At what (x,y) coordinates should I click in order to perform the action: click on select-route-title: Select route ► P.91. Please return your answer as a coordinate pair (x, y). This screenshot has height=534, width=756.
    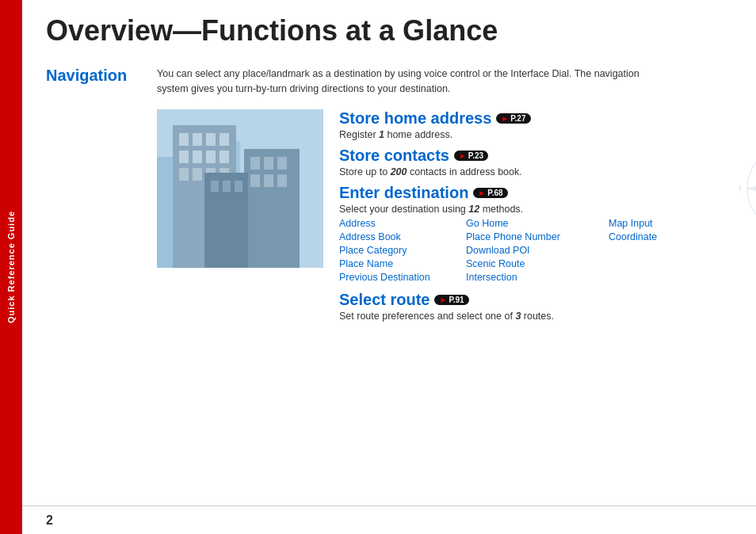
    Looking at the image, I should click on (529, 299).